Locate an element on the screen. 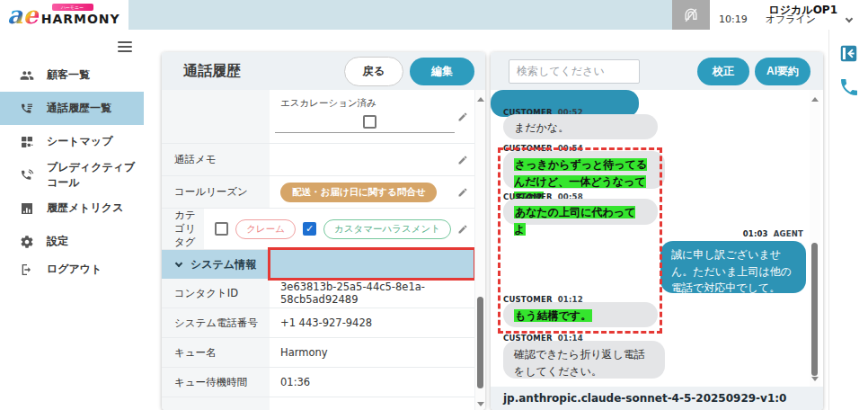  sidebar-item-label: シートマップ is located at coordinates (79, 142).